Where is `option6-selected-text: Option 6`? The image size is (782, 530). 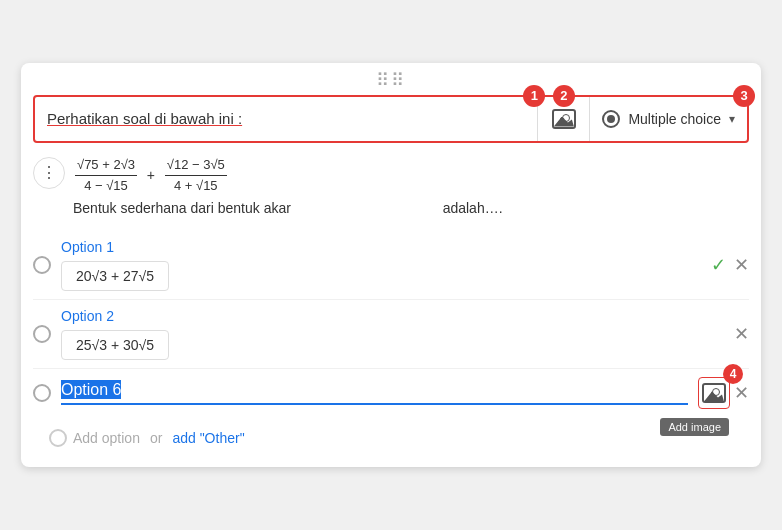
option6-selected-text: Option 6 is located at coordinates (91, 390).